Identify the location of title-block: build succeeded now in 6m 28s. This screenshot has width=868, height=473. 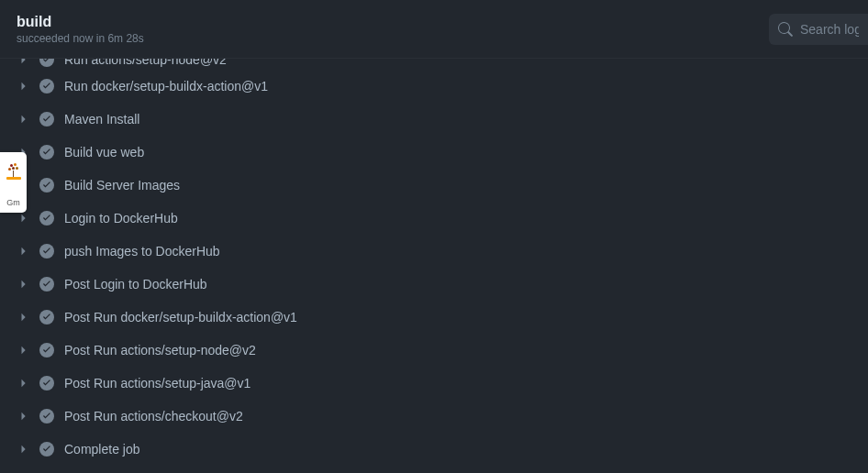
(81, 29).